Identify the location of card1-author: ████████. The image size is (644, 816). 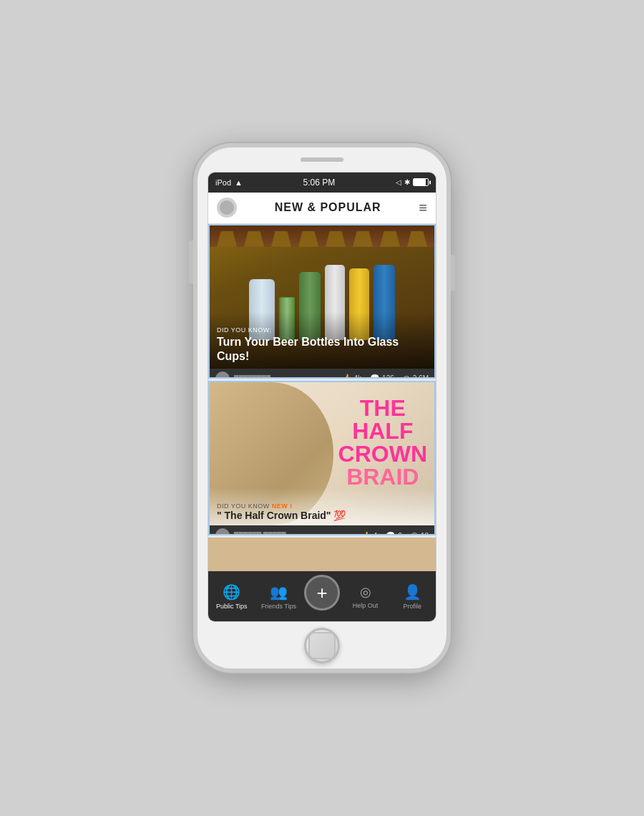
(288, 377).